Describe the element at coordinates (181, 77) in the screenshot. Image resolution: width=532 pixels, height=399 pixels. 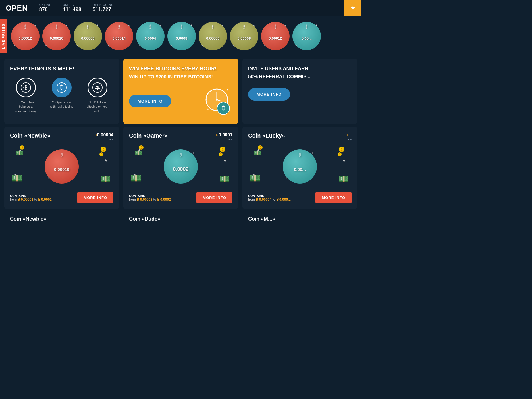
I see `win-card-subtitle: WIN UP TO $200 IN FREE BITCOINS!` at that location.